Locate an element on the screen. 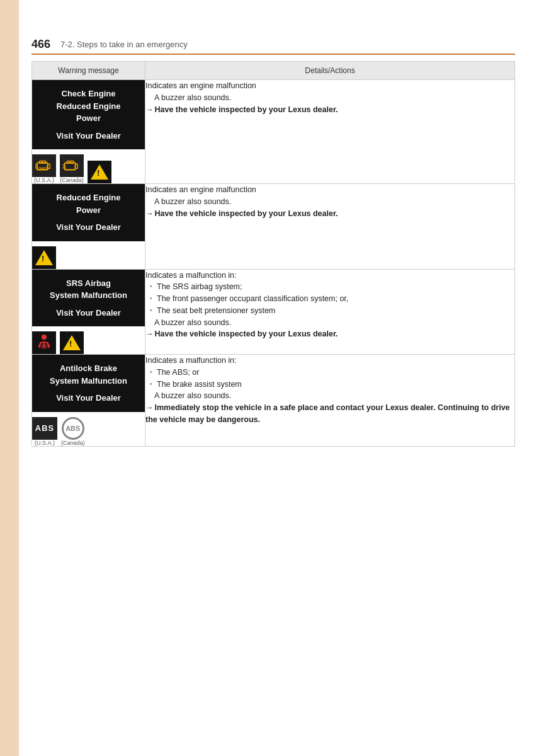 The width and height of the screenshot is (534, 756). abs-buzzer: A buzzer also sounds. is located at coordinates (334, 396).